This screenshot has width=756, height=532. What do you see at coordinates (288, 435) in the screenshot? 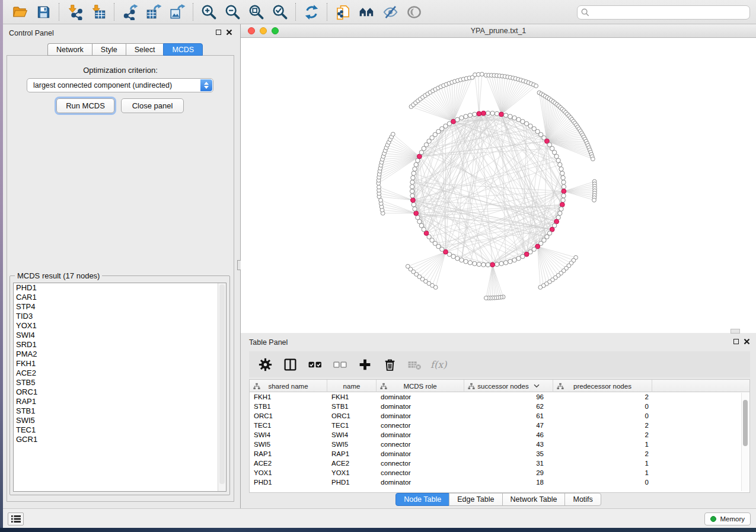
I see `table-cell: SWI4` at bounding box center [288, 435].